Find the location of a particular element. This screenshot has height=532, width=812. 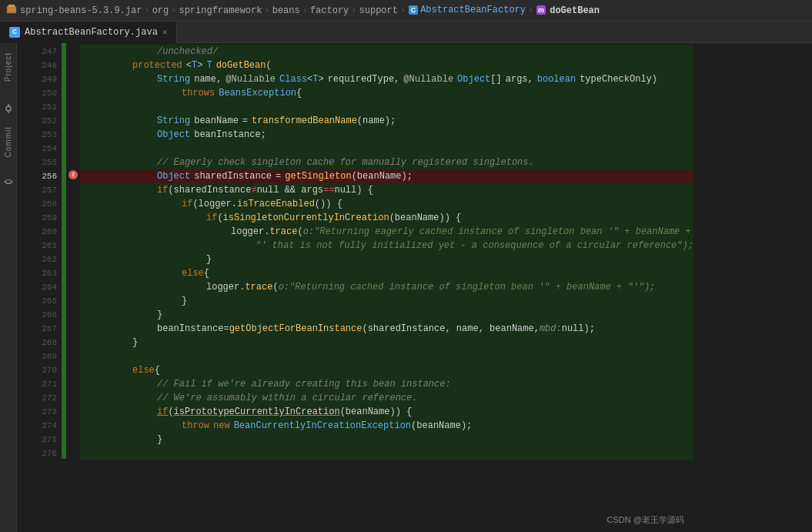

tab-class-icon: C is located at coordinates (15, 32).